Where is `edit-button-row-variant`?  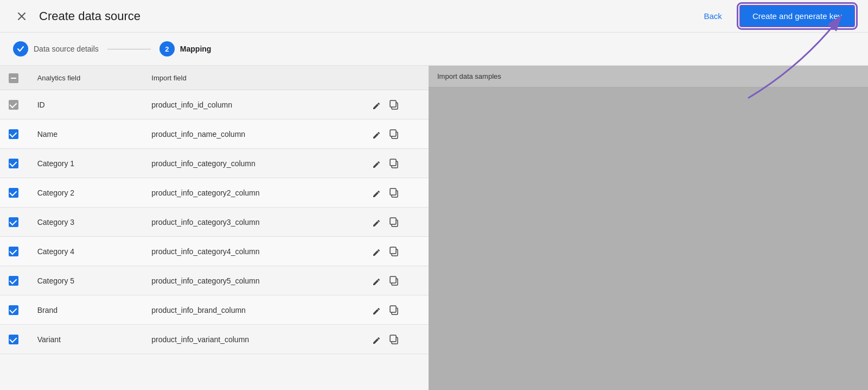 edit-button-row-variant is located at coordinates (377, 340).